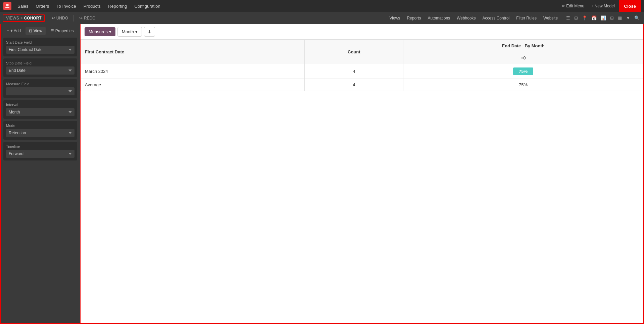 The image size is (644, 324). What do you see at coordinates (40, 47) in the screenshot?
I see `start-date-field-group: Start Date Field First Contract Date` at bounding box center [40, 47].